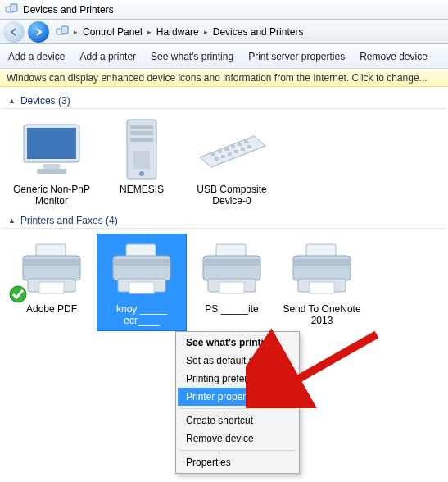  I want to click on info-banner: Windows can display enhanced device icon…, so click(224, 78).